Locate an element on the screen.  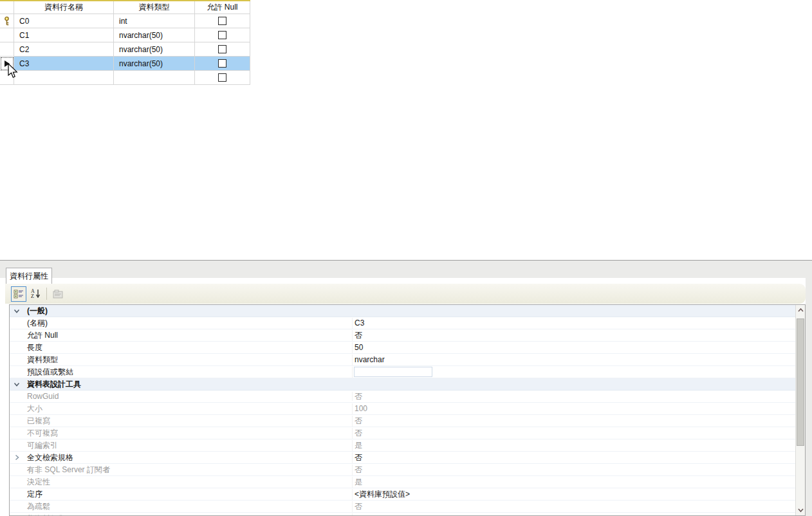
property-name: 允許 Null is located at coordinates (188, 336).